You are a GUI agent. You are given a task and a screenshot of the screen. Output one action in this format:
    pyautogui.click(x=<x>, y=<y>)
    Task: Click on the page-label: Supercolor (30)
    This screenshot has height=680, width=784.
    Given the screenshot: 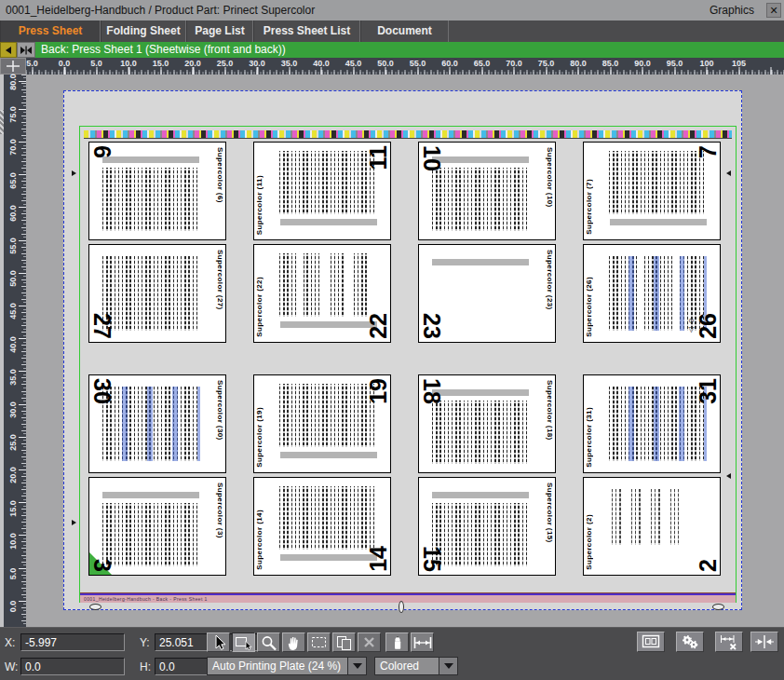 What is the action you would take?
    pyautogui.click(x=220, y=410)
    